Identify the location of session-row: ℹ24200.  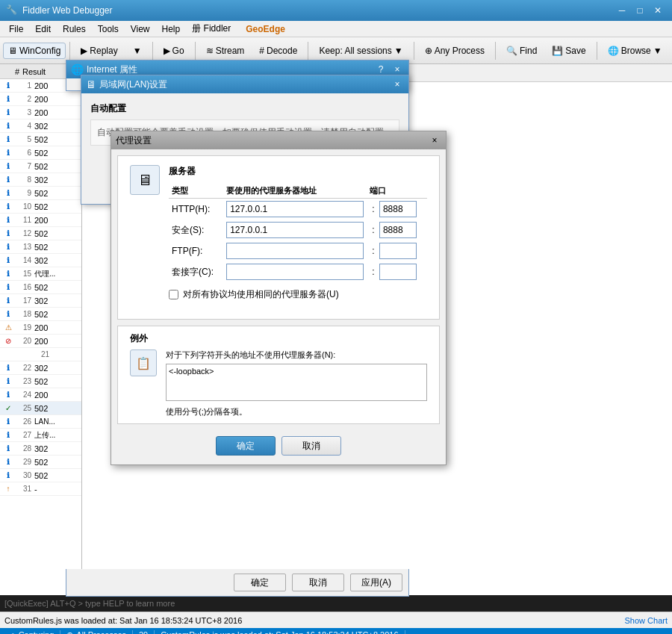
(40, 395).